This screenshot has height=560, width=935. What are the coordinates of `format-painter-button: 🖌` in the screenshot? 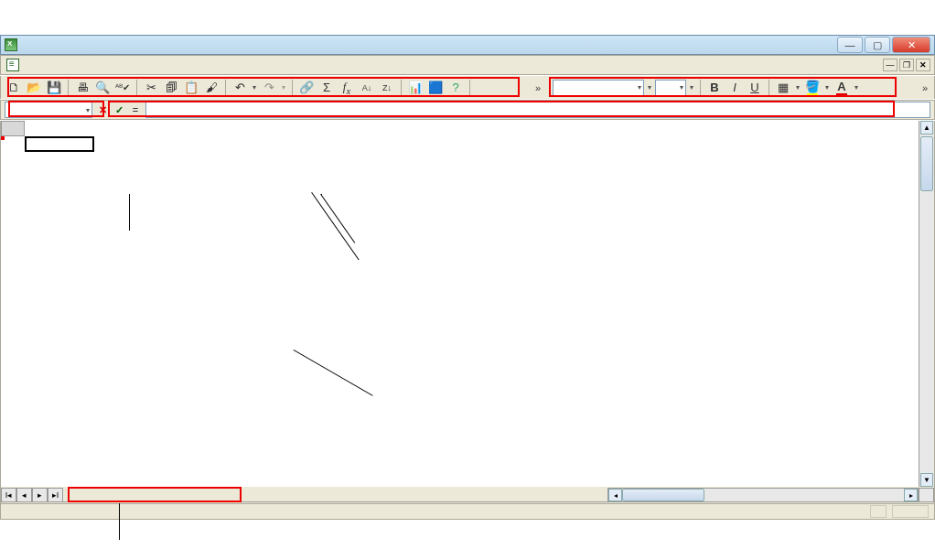 It's located at (211, 88).